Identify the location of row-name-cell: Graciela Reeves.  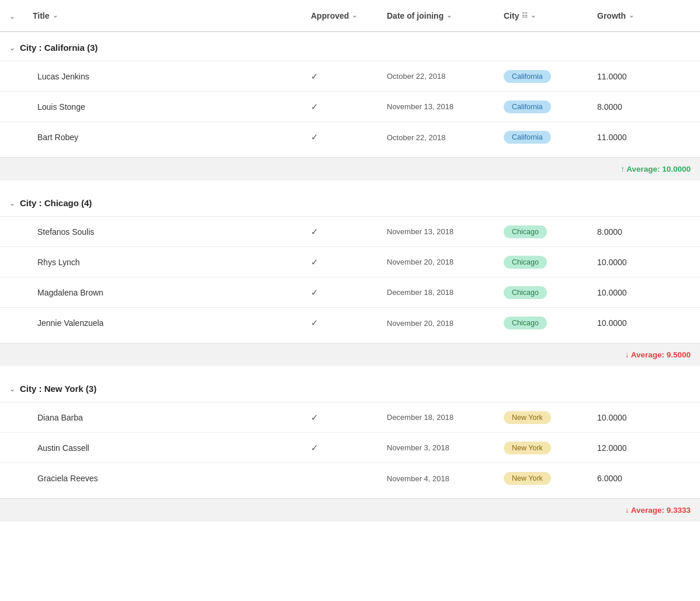
(172, 478).